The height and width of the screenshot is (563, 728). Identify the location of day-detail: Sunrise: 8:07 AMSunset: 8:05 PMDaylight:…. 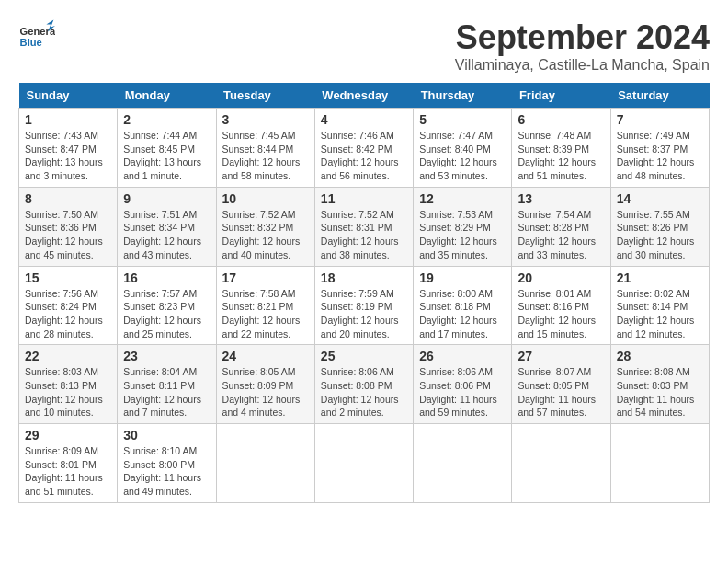
(561, 392).